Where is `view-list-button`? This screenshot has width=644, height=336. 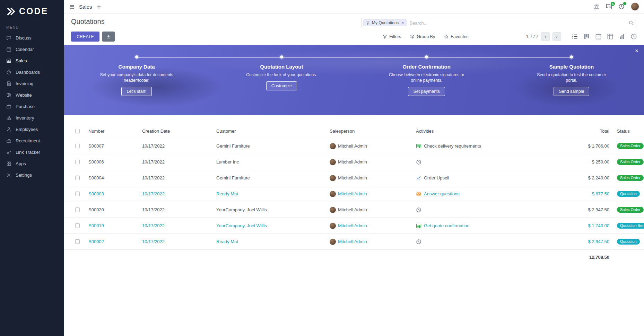 view-list-button is located at coordinates (575, 37).